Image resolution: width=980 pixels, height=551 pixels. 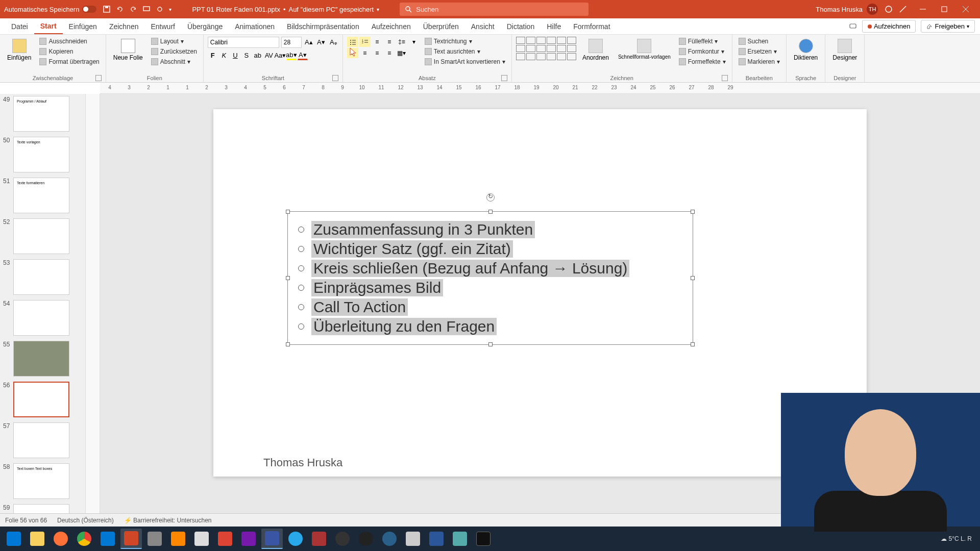 What do you see at coordinates (693, 278) in the screenshot?
I see `resize-handle-mr` at bounding box center [693, 278].